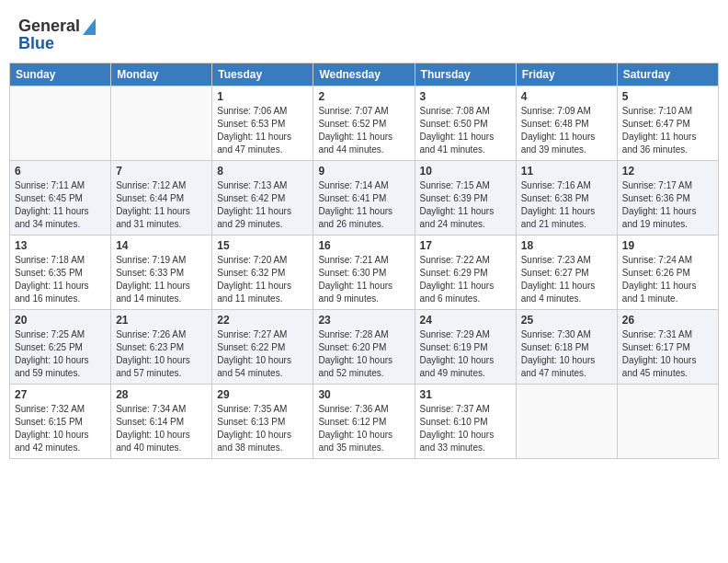 Image resolution: width=728 pixels, height=563 pixels. What do you see at coordinates (37, 44) in the screenshot?
I see `logo-blue: Blue` at bounding box center [37, 44].